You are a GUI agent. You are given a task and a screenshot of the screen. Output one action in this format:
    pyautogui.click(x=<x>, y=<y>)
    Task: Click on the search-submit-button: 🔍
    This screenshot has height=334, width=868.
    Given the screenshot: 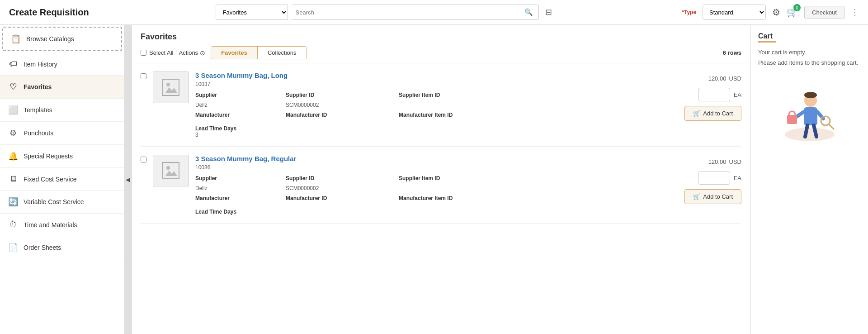 What is the action you would take?
    pyautogui.click(x=529, y=12)
    